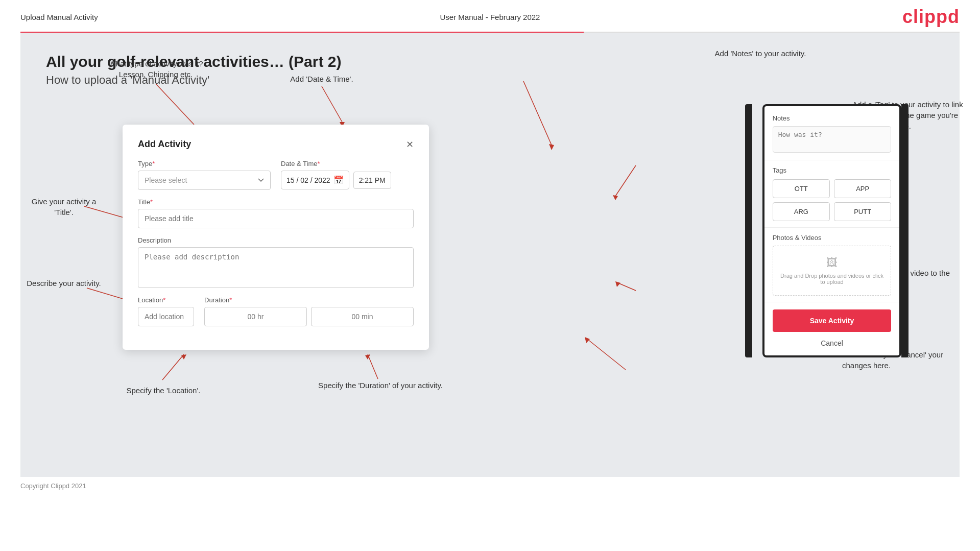 Image resolution: width=980 pixels, height=551 pixels. I want to click on title-row: Title*, so click(276, 213).